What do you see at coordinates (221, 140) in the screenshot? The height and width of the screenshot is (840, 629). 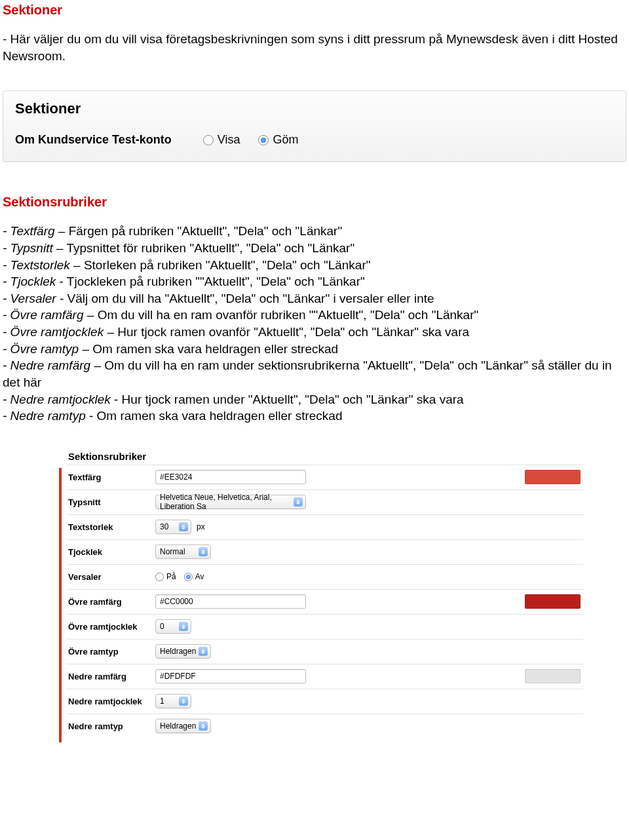 I see `radio-visa: Visa` at bounding box center [221, 140].